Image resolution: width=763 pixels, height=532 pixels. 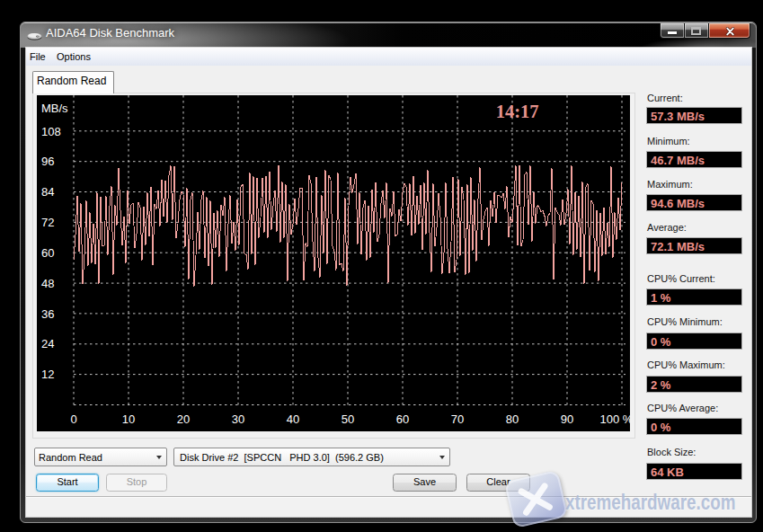 What do you see at coordinates (48, 192) in the screenshot?
I see `svg-text: 84` at bounding box center [48, 192].